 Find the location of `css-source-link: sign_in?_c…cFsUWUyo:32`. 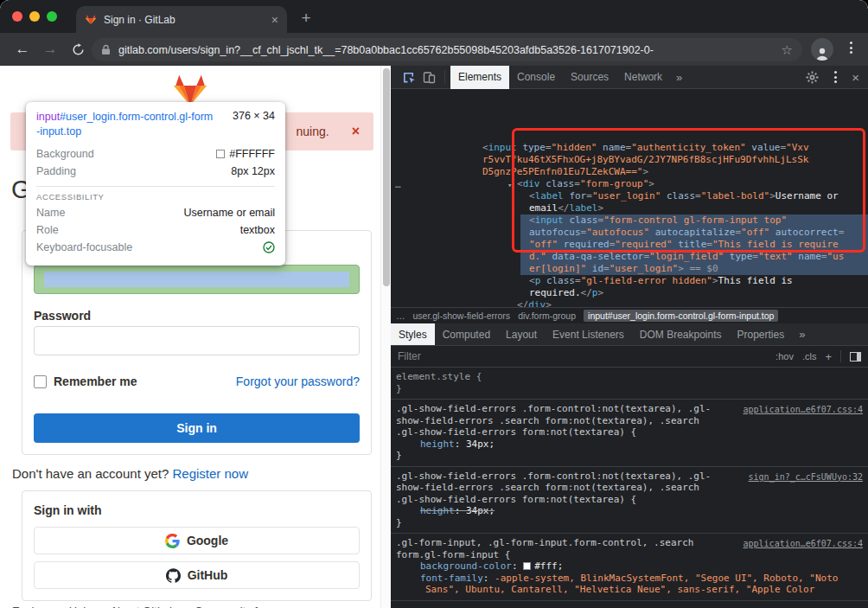

css-source-link: sign_in?_c…cFsUWUyo:32 is located at coordinates (806, 477).